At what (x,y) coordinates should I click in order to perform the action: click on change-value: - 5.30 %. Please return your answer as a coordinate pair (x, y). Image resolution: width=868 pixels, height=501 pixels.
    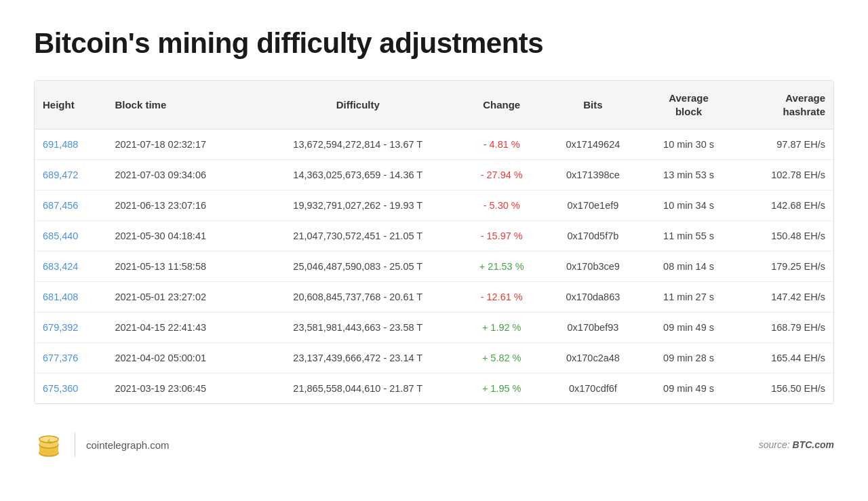
    Looking at the image, I should click on (502, 205).